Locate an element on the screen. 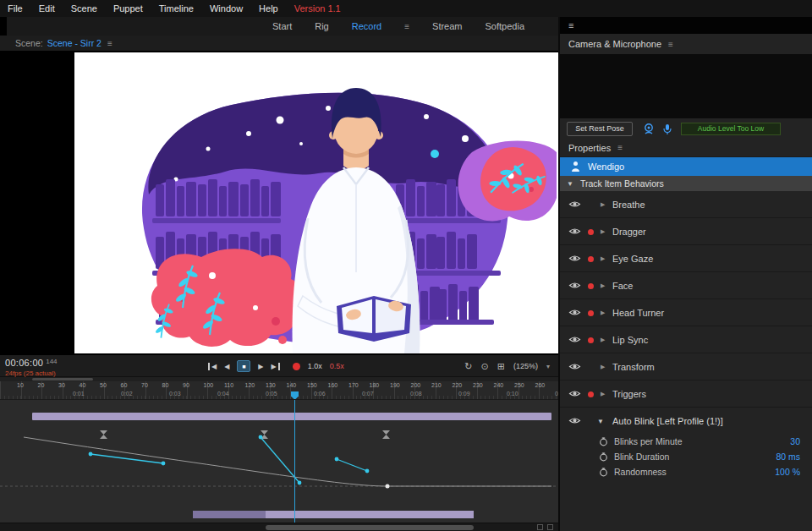 The height and width of the screenshot is (531, 812). tab-rig: Rig is located at coordinates (321, 26).